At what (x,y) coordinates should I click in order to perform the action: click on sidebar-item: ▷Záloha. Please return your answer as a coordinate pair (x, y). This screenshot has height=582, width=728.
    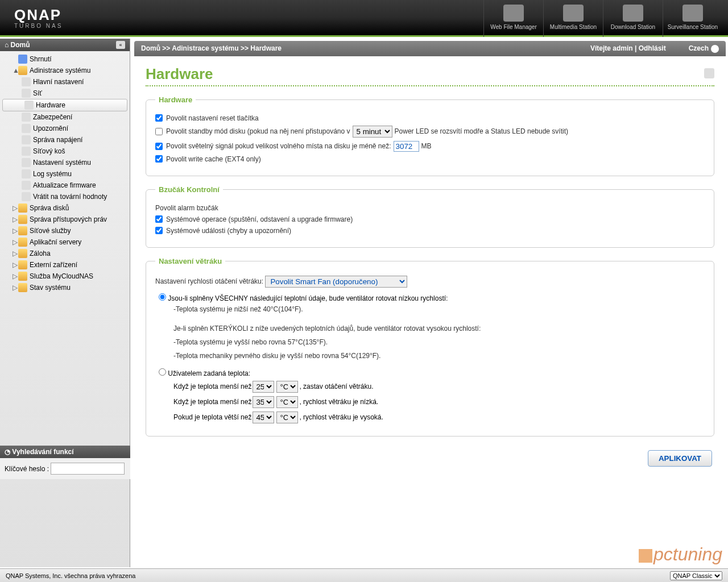
    Looking at the image, I should click on (65, 253).